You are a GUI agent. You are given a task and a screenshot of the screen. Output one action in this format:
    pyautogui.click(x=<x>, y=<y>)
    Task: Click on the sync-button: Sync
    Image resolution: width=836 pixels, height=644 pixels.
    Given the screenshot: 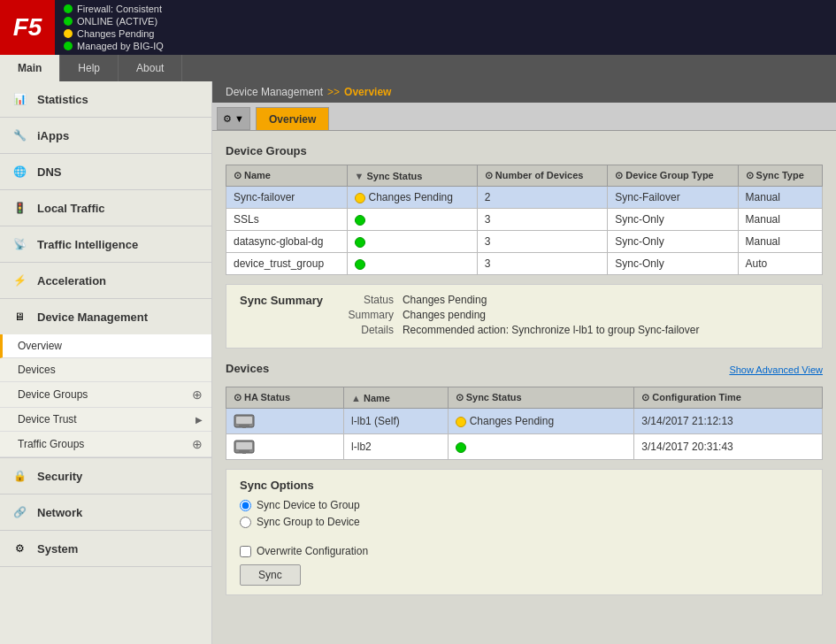 What is the action you would take?
    pyautogui.click(x=271, y=575)
    